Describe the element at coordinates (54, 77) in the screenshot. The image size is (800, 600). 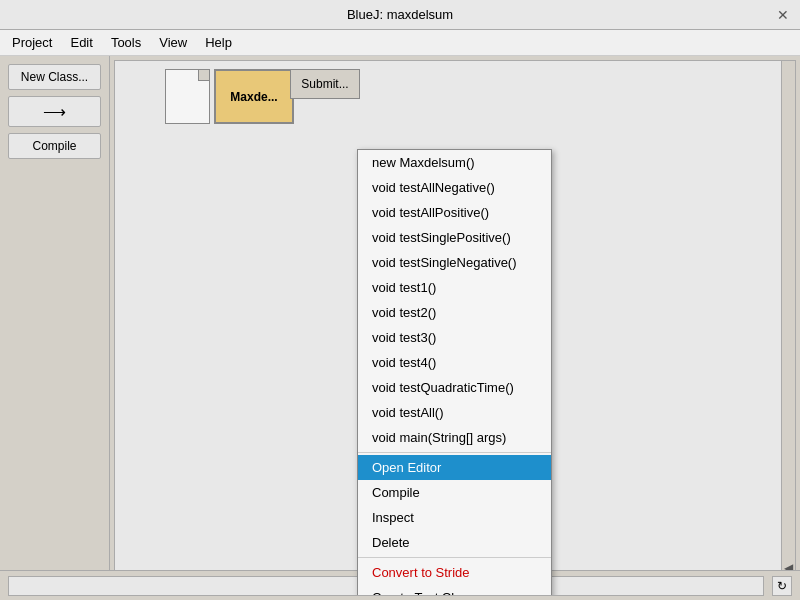
I see `new-class-button: New Class...` at that location.